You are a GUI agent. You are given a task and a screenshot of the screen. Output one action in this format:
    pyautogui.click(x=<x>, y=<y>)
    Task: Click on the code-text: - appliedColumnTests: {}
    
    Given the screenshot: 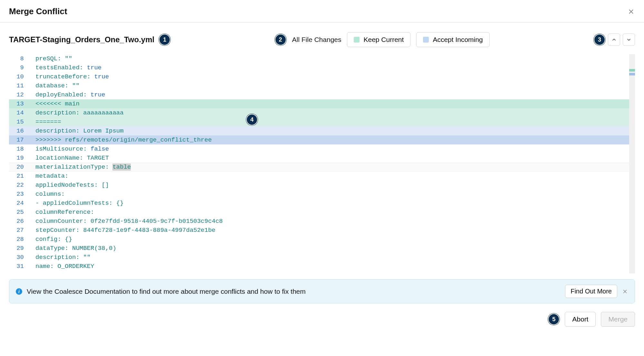 What is the action you would take?
    pyautogui.click(x=334, y=203)
    